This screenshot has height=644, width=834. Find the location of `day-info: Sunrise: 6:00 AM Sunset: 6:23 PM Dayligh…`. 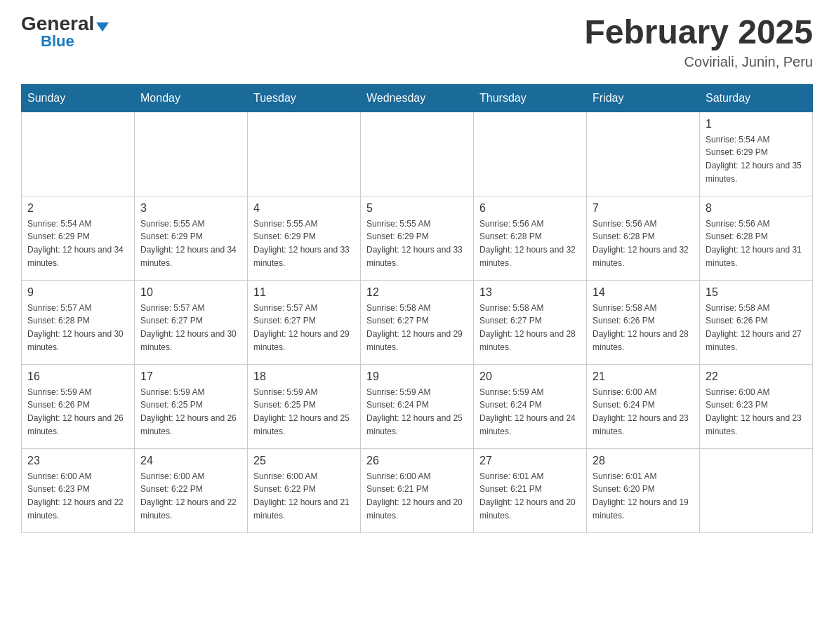

day-info: Sunrise: 6:00 AM Sunset: 6:23 PM Dayligh… is located at coordinates (756, 412).